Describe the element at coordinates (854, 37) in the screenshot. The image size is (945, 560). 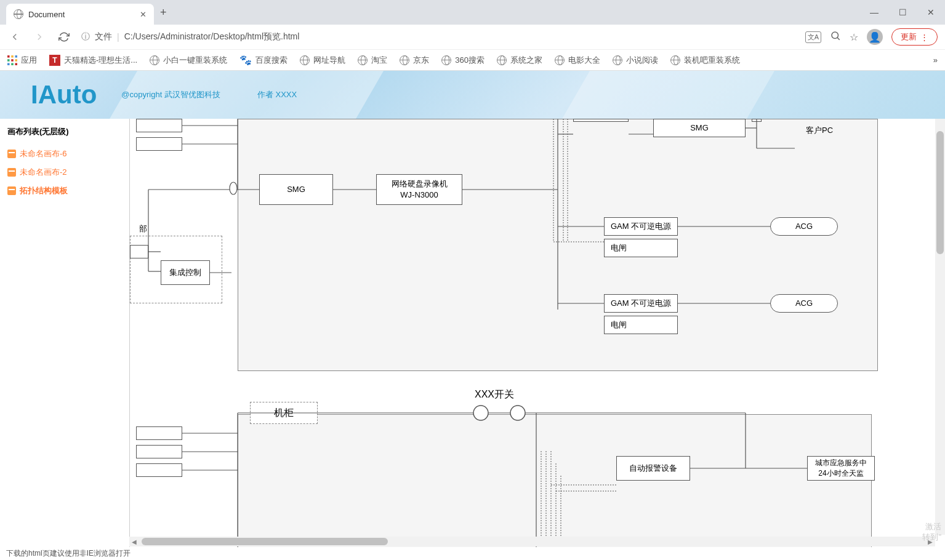
I see `star-icon: ☆` at that location.